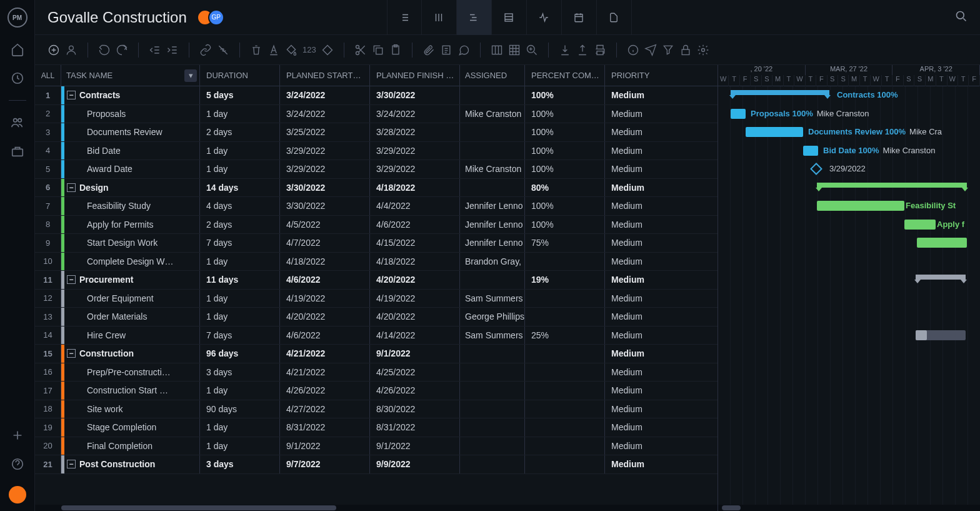 This screenshot has width=980, height=511. What do you see at coordinates (18, 123) in the screenshot?
I see `people-icon` at bounding box center [18, 123].